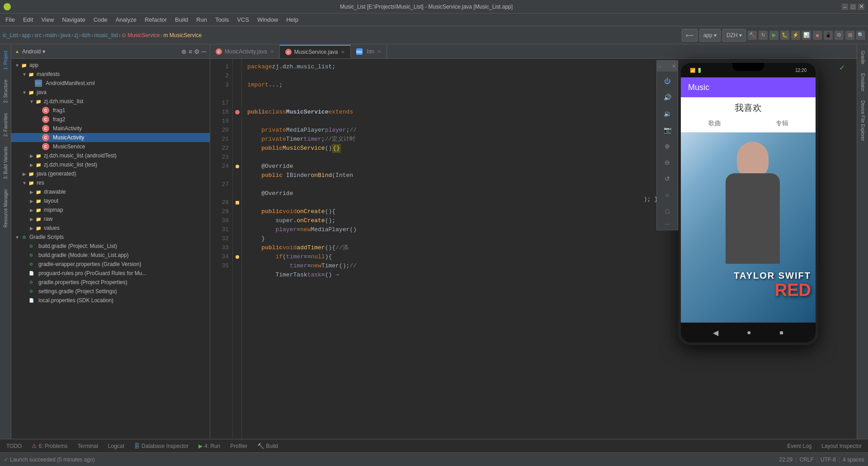 The image size is (868, 466). What do you see at coordinates (379, 52) in the screenshot?
I see `tab-close-btn: ✕` at bounding box center [379, 52].